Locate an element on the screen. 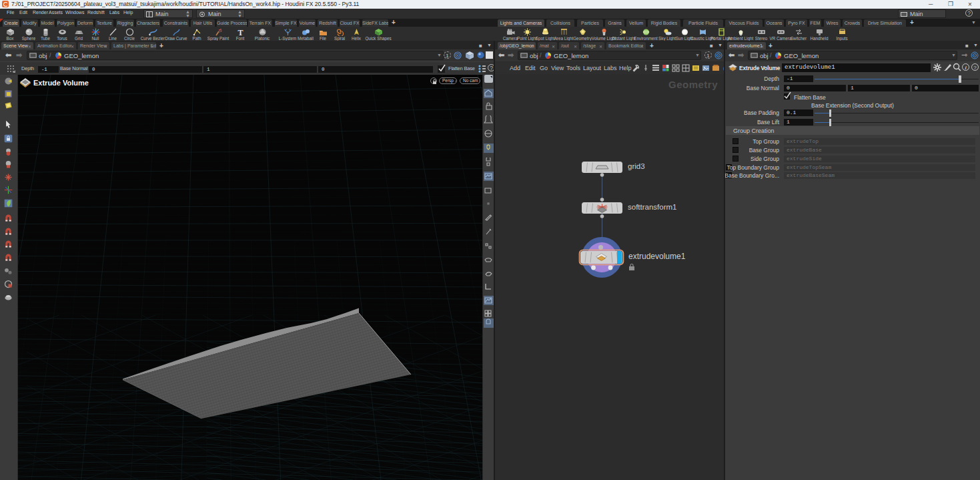  svg-text: T is located at coordinates (240, 32).